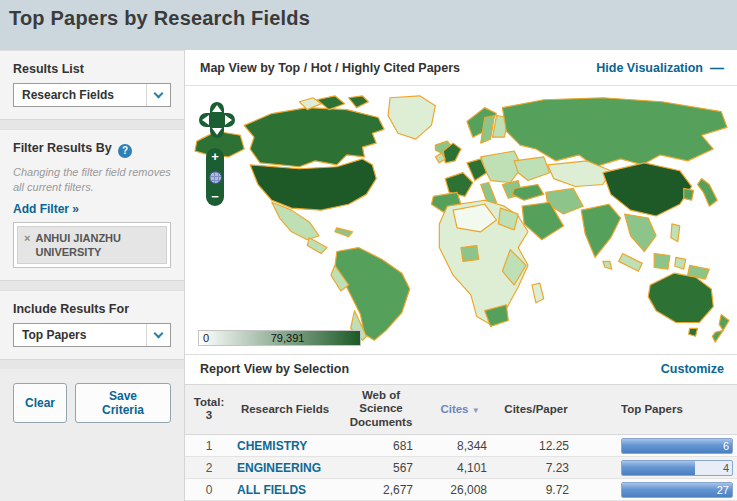  Describe the element at coordinates (92, 69) in the screenshot. I see `results-list-label: Results List` at that location.